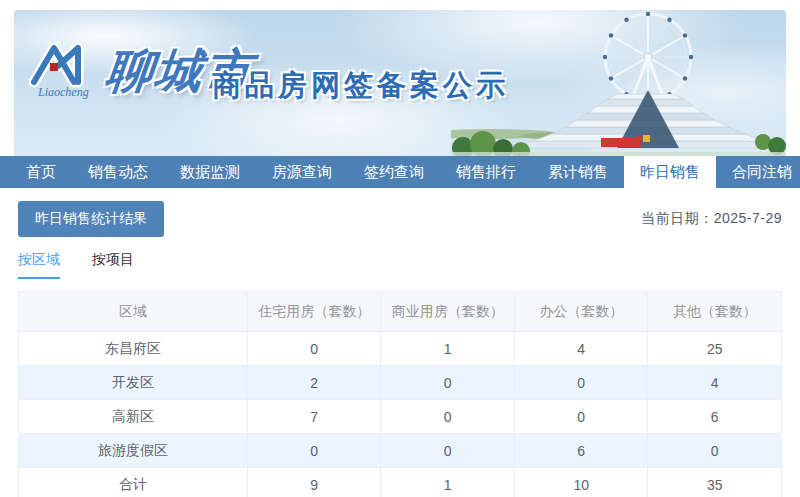 This screenshot has height=497, width=800. Describe the element at coordinates (618, 83) in the screenshot. I see `ferris-wheel-landmark-illustration` at that location.